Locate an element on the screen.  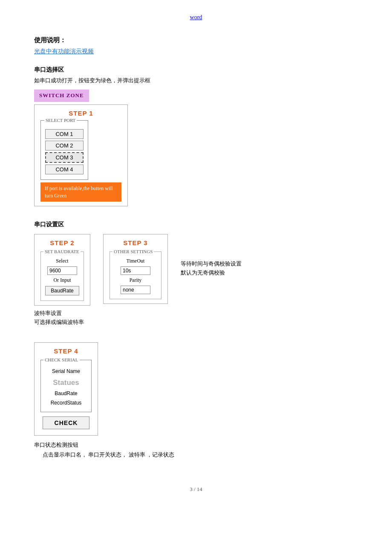
baud-note2: 可选择或编辑波特率 is located at coordinates (62, 322).